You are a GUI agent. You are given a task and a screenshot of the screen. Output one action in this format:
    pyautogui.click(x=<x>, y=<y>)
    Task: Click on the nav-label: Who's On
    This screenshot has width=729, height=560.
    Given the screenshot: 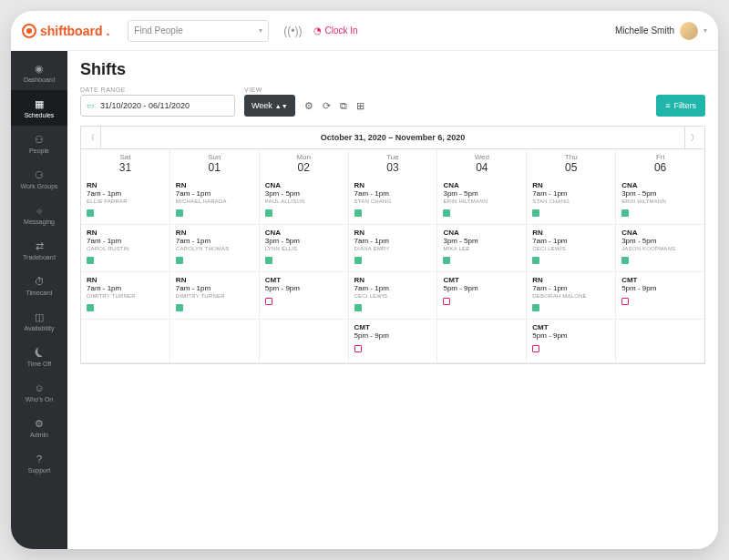 What is the action you would take?
    pyautogui.click(x=40, y=399)
    